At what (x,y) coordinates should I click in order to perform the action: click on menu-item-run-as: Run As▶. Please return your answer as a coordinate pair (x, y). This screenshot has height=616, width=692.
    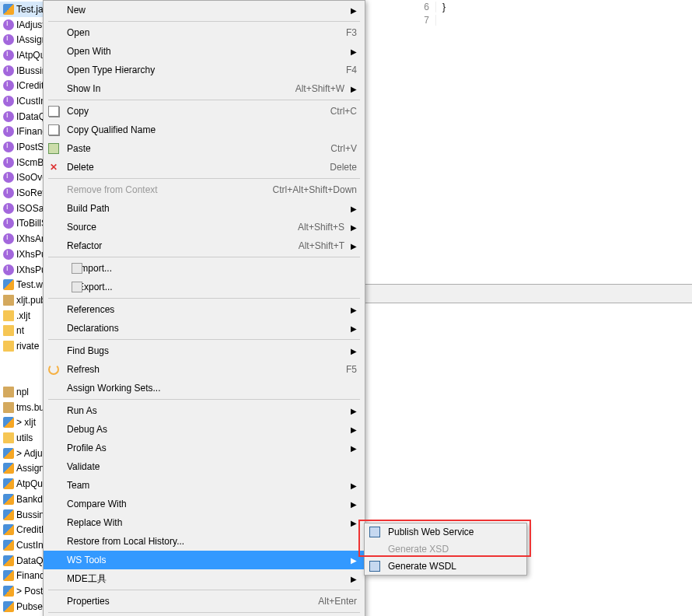
    Looking at the image, I should click on (204, 411).